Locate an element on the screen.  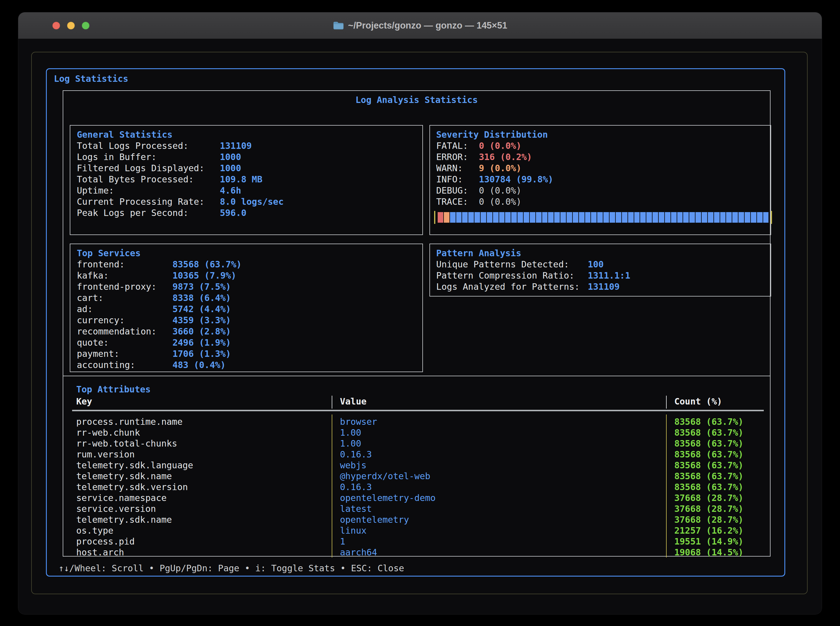
stat-value: 8338 (6.4%) is located at coordinates (202, 298).